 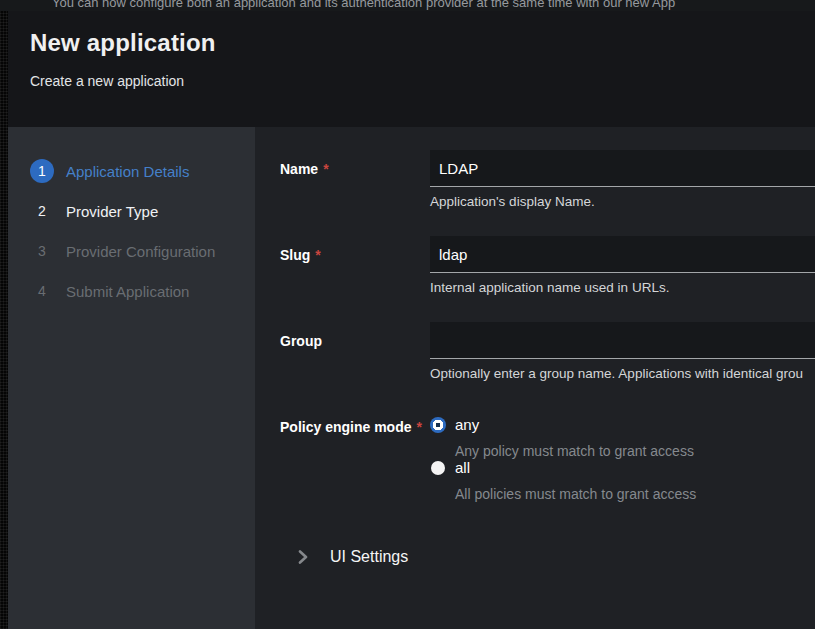 I want to click on name-helper-text: Application's display Name., so click(x=622, y=202).